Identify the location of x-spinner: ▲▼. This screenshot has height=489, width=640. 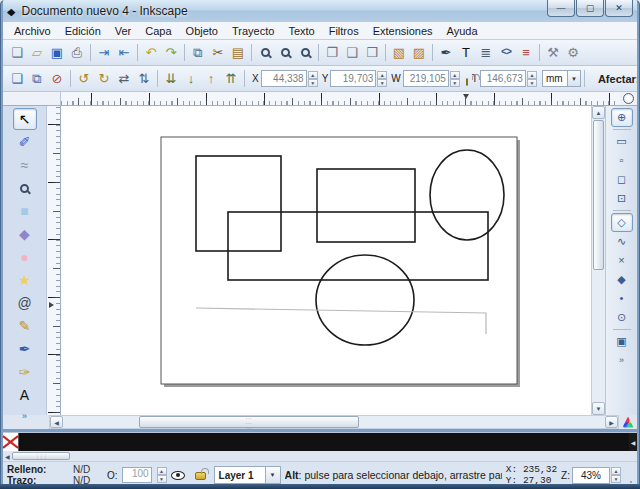
(313, 79).